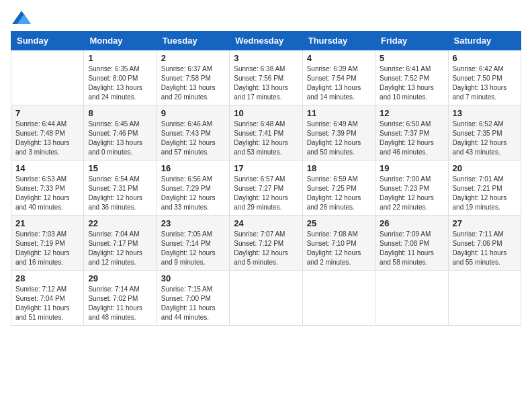 Image resolution: width=532 pixels, height=411 pixels. Describe the element at coordinates (266, 133) in the screenshot. I see `calendar-week-row: 7Sunrise: 6:44 AMSunset: 7:48 PMDaylight…` at that location.